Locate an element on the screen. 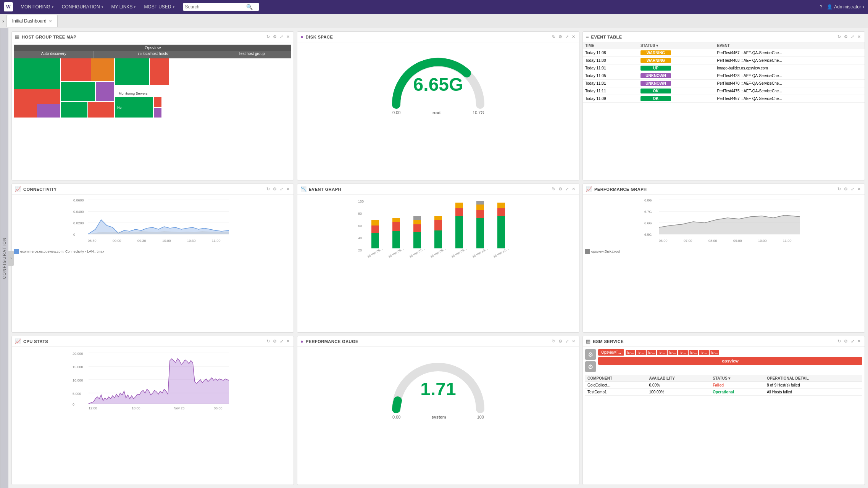 This screenshot has height=488, width=868. tab-toggle-button: › is located at coordinates (3, 21).